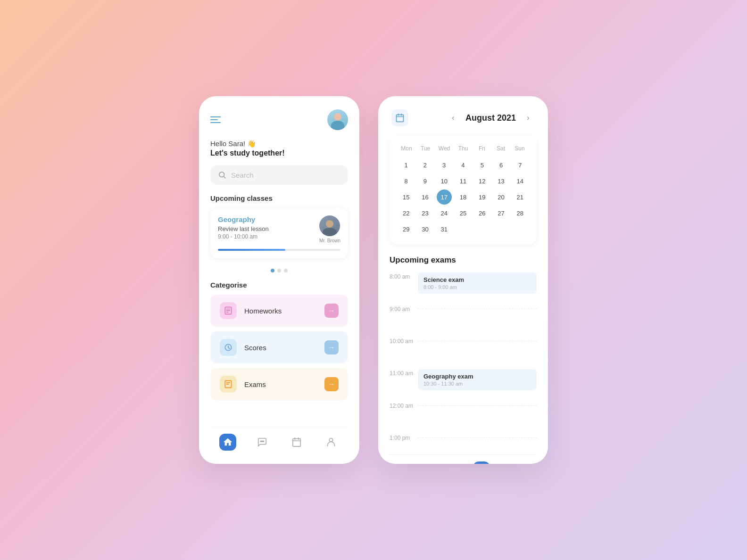 The height and width of the screenshot is (560, 747). Describe the element at coordinates (501, 148) in the screenshot. I see `day-sat: Sat` at that location.